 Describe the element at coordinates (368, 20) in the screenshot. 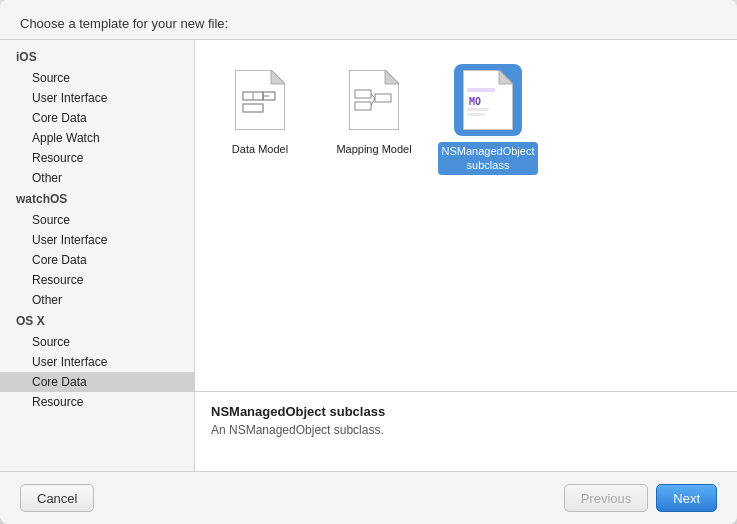

I see `dialog-header: Choose a template for your new file:` at that location.